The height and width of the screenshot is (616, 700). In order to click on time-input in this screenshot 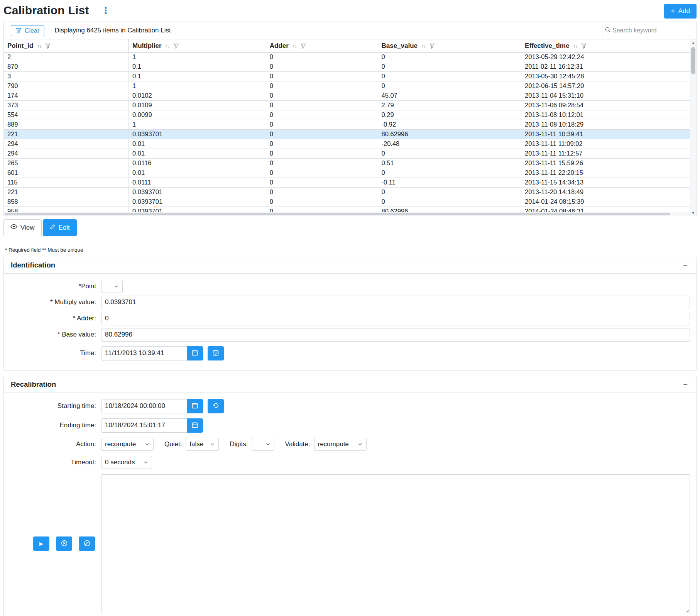, I will do `click(144, 354)`.